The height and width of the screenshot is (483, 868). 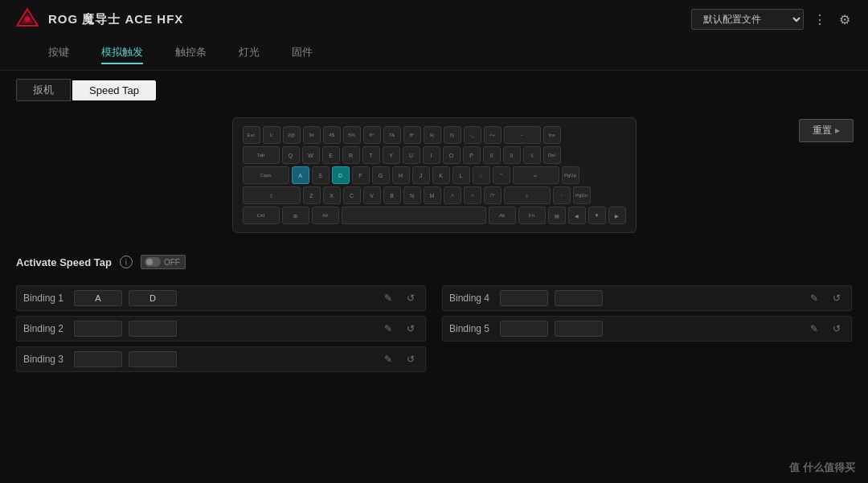 What do you see at coordinates (153, 359) in the screenshot?
I see `binding-3-input2` at bounding box center [153, 359].